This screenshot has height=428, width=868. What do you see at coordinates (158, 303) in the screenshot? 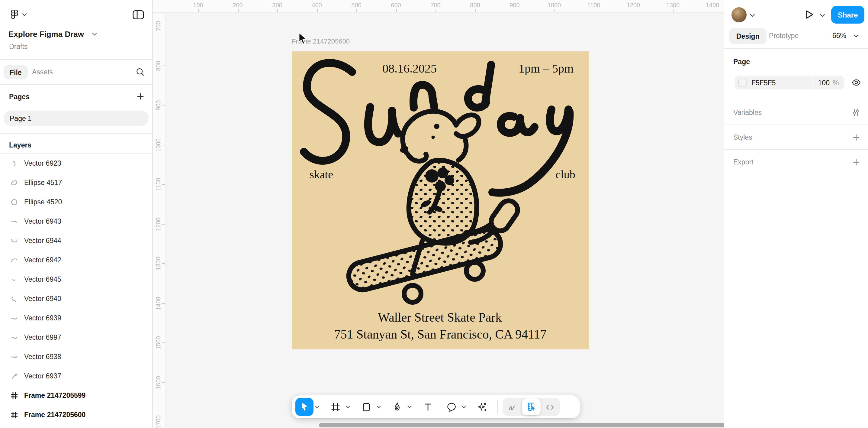
I see `ruler-number: 1400` at bounding box center [158, 303].